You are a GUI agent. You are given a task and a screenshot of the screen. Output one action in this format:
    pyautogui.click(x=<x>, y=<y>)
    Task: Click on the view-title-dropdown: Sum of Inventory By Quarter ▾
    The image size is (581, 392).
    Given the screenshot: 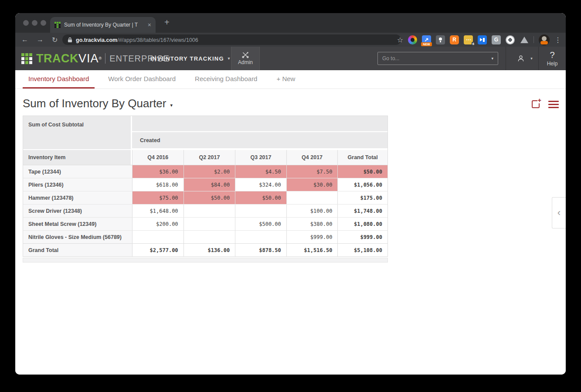 What is the action you would take?
    pyautogui.click(x=98, y=104)
    